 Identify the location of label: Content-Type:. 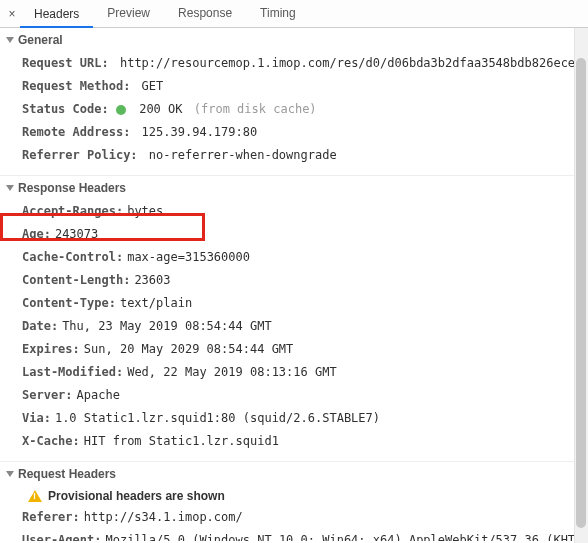
(69, 303).